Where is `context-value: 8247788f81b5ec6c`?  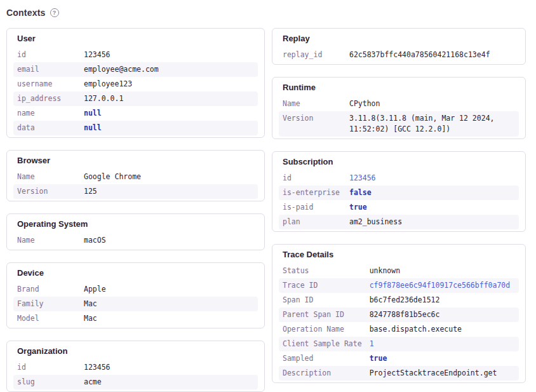 context-value: 8247788f81b5ec6c is located at coordinates (442, 315).